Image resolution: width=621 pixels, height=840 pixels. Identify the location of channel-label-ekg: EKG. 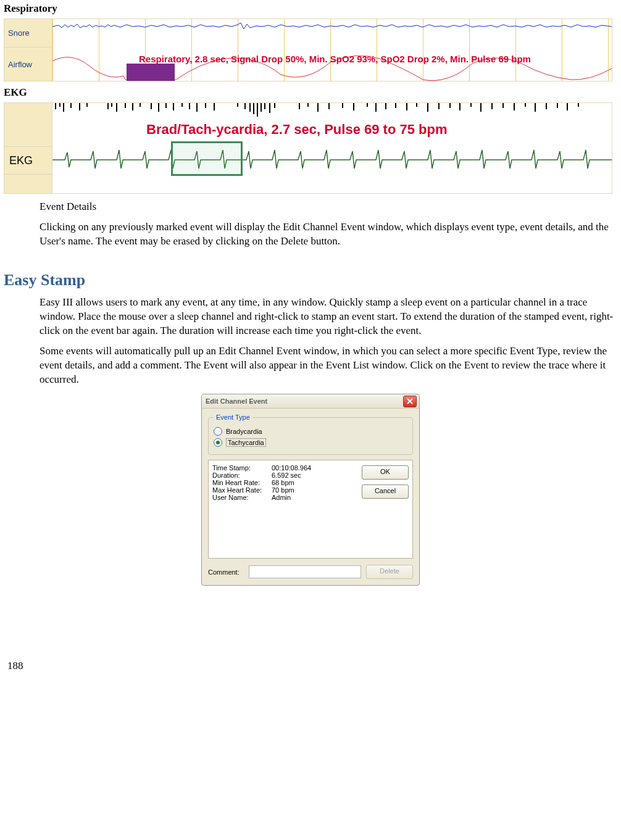
(28, 160).